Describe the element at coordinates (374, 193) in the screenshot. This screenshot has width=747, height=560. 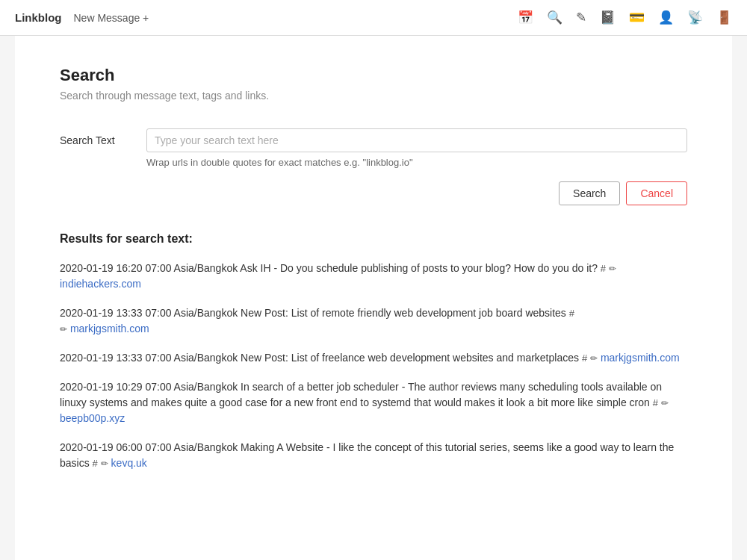
I see `buttons-row: Search Cancel` at that location.